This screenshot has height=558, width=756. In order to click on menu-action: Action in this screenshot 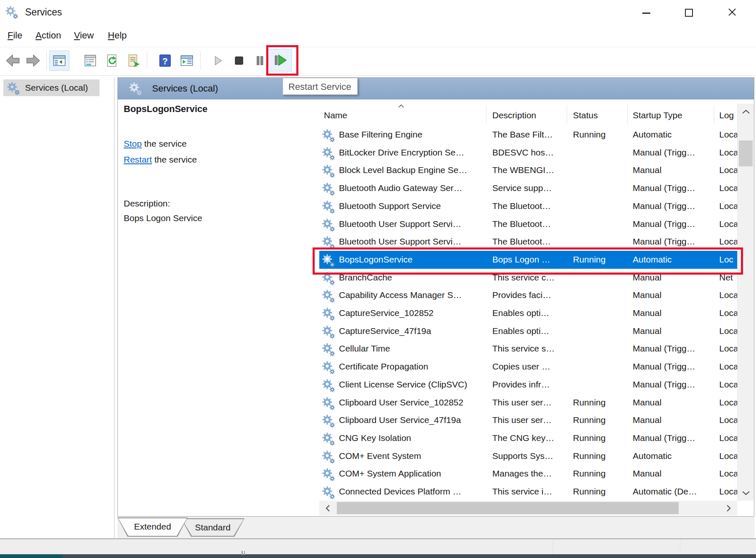, I will do `click(48, 36)`.